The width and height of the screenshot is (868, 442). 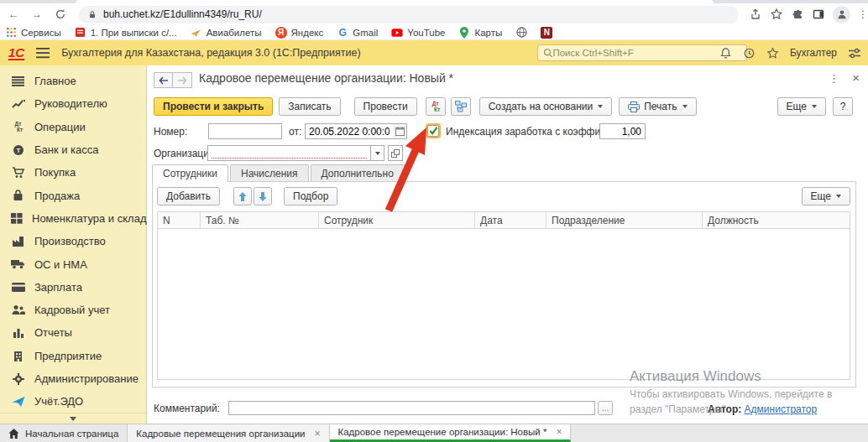 I want to click on comment-input, so click(x=411, y=408).